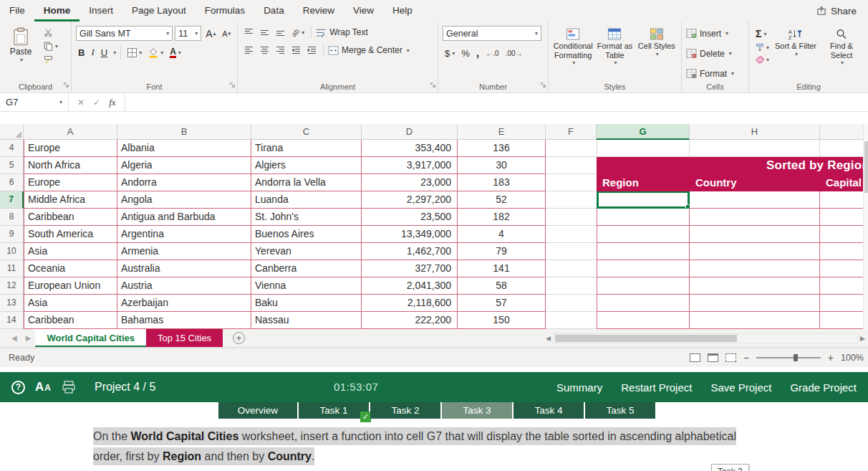 Image resolution: width=868 pixels, height=471 pixels. I want to click on sheet-nav-left-icon: ◀, so click(14, 338).